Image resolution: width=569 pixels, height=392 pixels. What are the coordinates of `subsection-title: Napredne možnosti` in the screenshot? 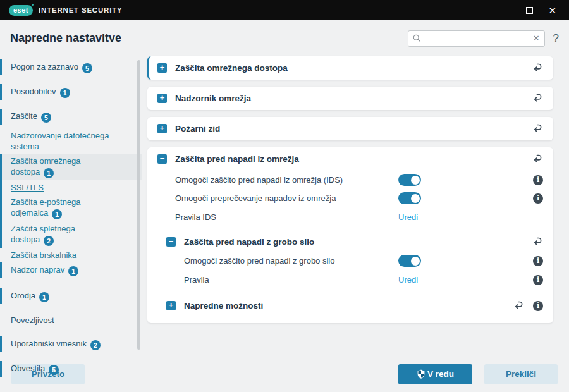 It's located at (344, 306).